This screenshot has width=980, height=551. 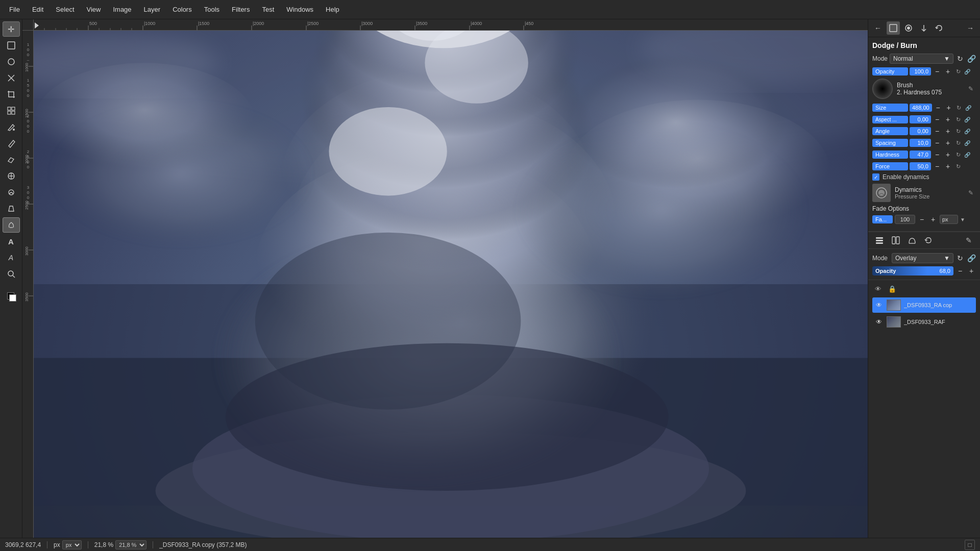 What do you see at coordinates (11, 143) in the screenshot?
I see `tool-pencil` at bounding box center [11, 143].